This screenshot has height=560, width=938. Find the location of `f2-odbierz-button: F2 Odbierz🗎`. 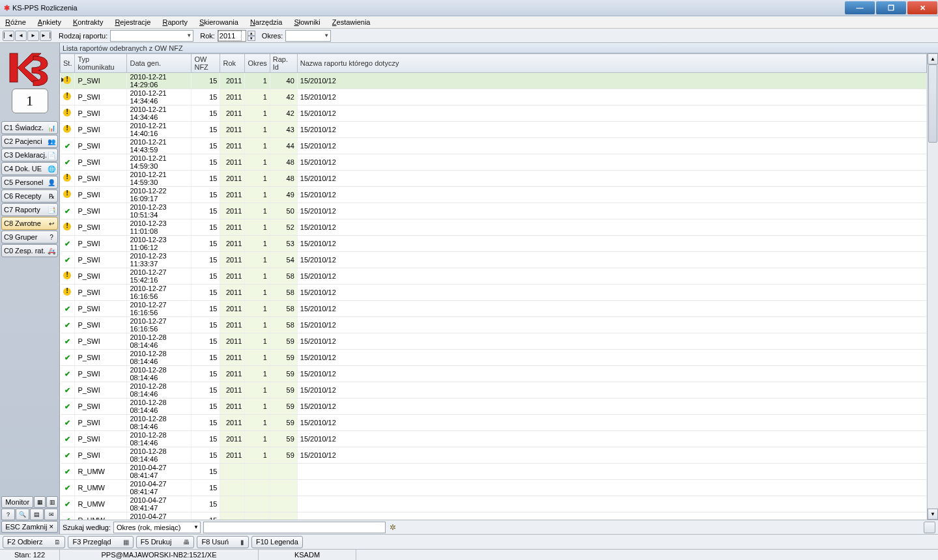

f2-odbierz-button: F2 Odbierz🗎 is located at coordinates (34, 542).